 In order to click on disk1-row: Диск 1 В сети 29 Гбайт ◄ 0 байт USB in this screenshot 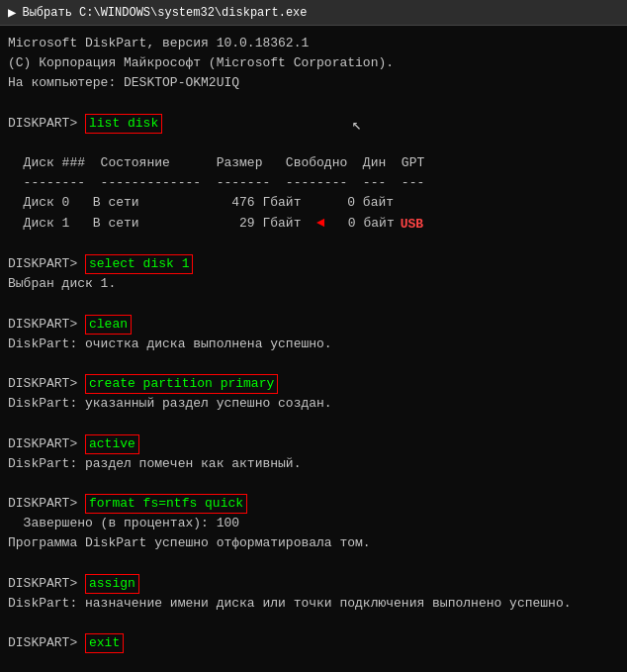, I will do `click(314, 224)`.